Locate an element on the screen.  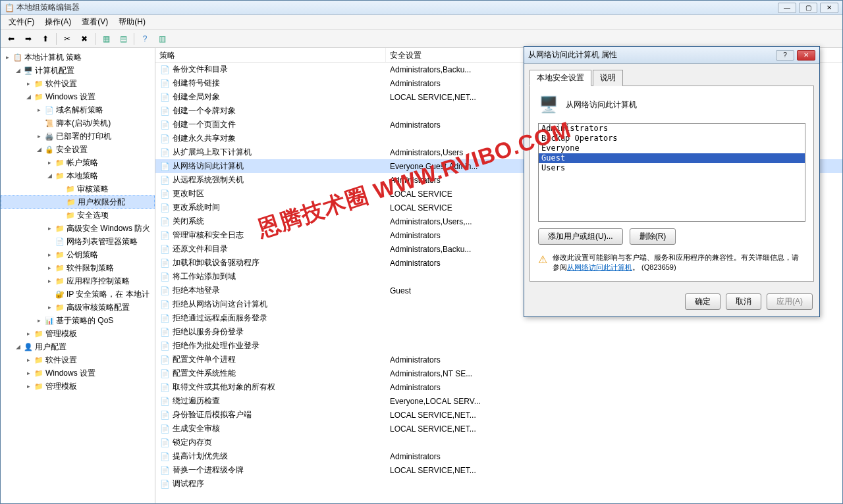
col-policy: 策略 is located at coordinates (271, 55).